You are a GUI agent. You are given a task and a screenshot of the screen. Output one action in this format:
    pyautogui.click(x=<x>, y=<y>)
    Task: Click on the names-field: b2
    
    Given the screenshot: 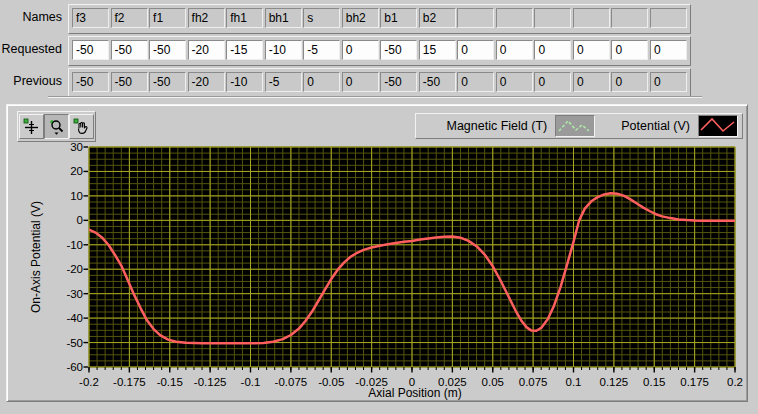 What is the action you would take?
    pyautogui.click(x=438, y=18)
    